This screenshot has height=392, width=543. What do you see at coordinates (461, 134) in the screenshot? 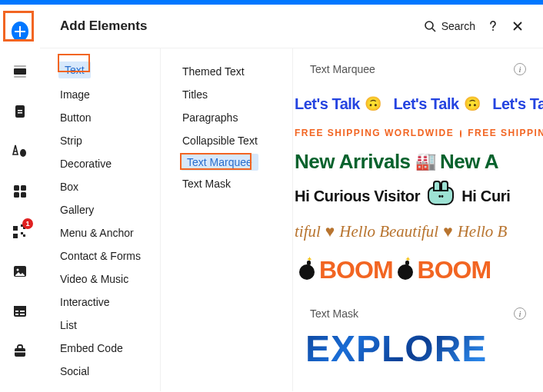
I see `ellipse-icon` at bounding box center [461, 134].